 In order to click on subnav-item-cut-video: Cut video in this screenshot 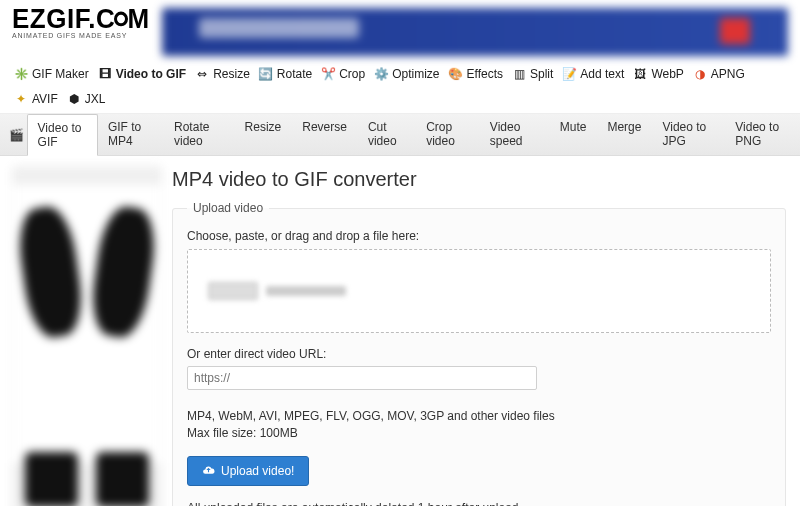, I will do `click(387, 134)`.